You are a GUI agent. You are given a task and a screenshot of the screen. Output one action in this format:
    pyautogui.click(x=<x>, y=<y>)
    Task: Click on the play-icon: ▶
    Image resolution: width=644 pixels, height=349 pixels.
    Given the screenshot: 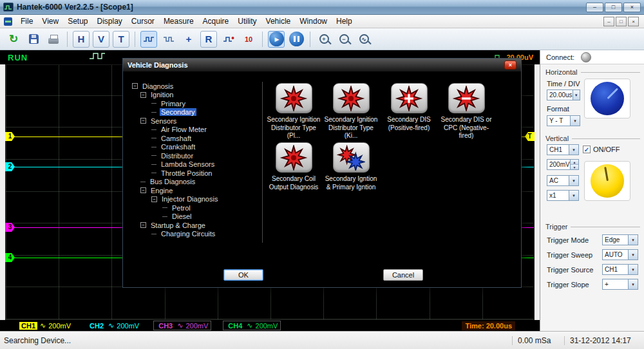 What is the action you would take?
    pyautogui.click(x=277, y=39)
    